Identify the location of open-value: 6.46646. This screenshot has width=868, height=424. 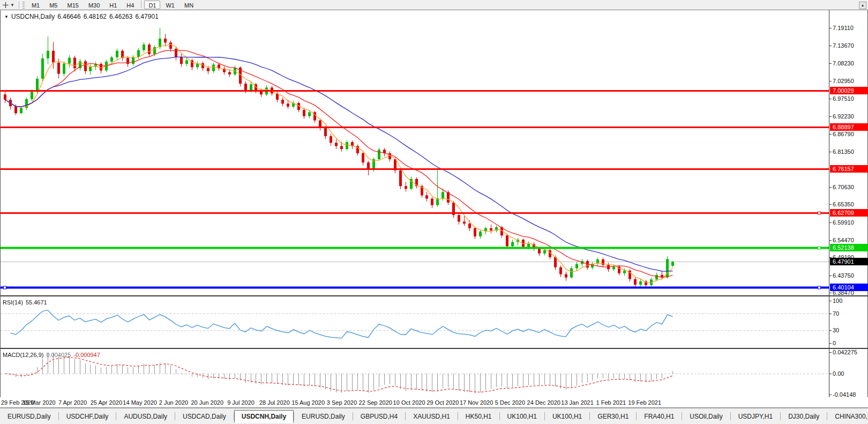
(69, 17).